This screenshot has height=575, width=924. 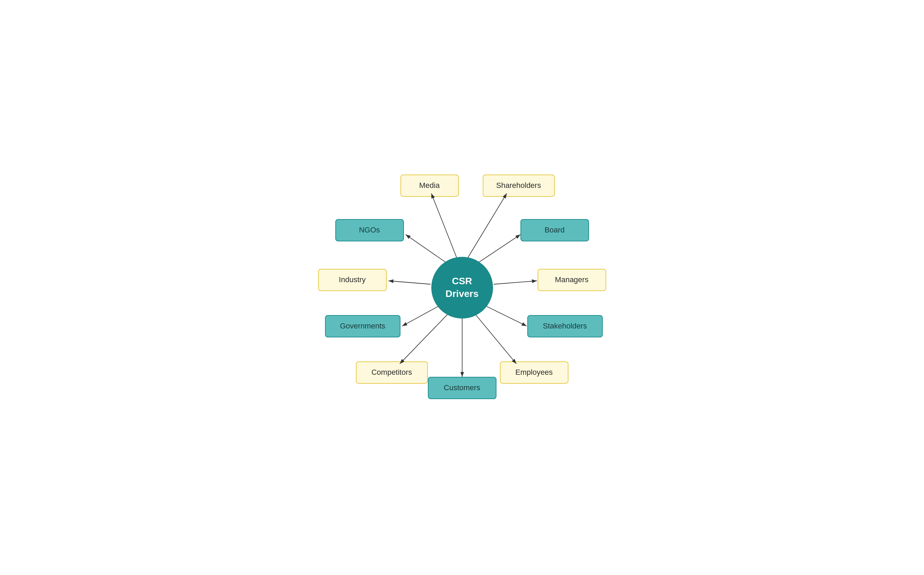 What do you see at coordinates (462, 288) in the screenshot?
I see `diagram-container: CSR Drivers MediaShareholdersNGOsBoardIn…` at bounding box center [462, 288].